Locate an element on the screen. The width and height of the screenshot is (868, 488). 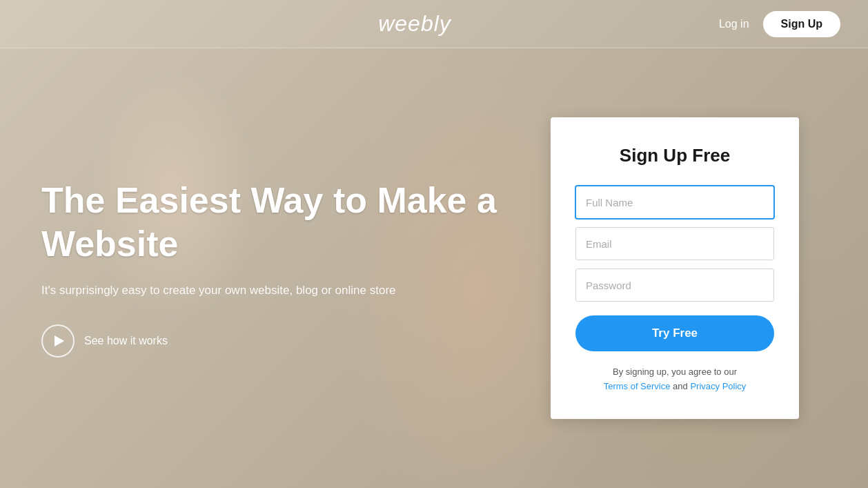
signup-nav-button: Sign Up is located at coordinates (802, 24).